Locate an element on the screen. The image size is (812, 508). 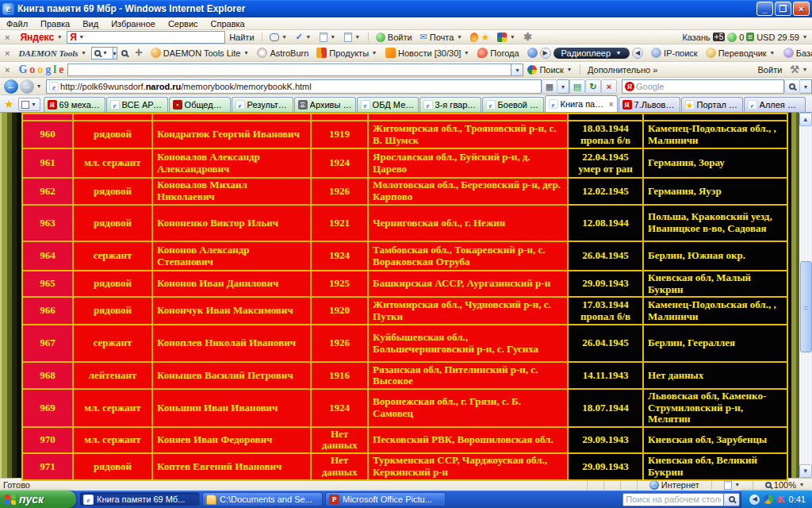
browser-tab: Я 69 механизир... is located at coordinates (75, 105).